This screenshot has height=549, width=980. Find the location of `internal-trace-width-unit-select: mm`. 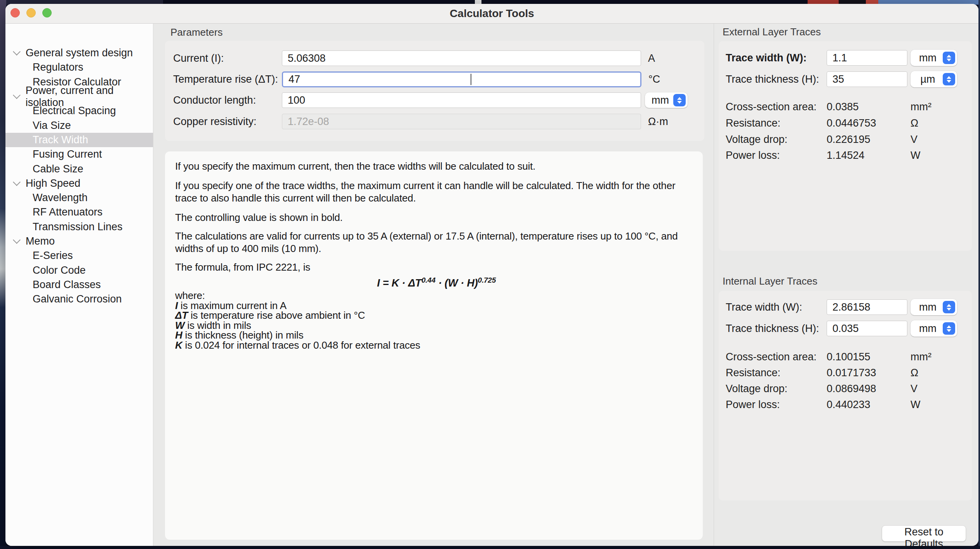

internal-trace-width-unit-select: mm is located at coordinates (934, 307).